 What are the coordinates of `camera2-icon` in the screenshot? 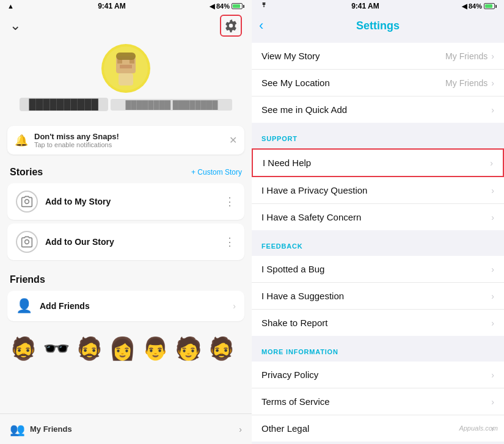 It's located at (27, 242).